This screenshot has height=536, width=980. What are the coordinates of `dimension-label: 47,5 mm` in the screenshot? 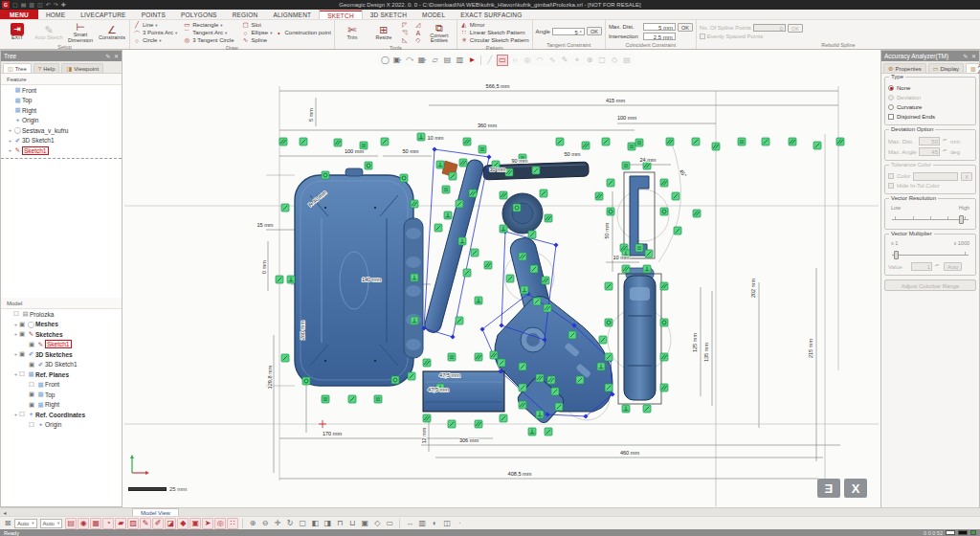 It's located at (438, 390).